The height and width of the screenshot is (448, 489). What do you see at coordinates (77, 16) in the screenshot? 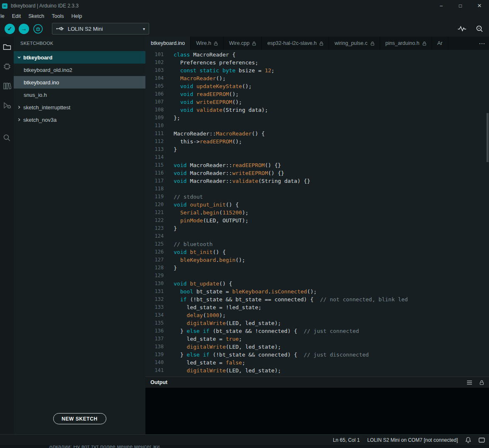
I see `menu-item-help: Help` at bounding box center [77, 16].